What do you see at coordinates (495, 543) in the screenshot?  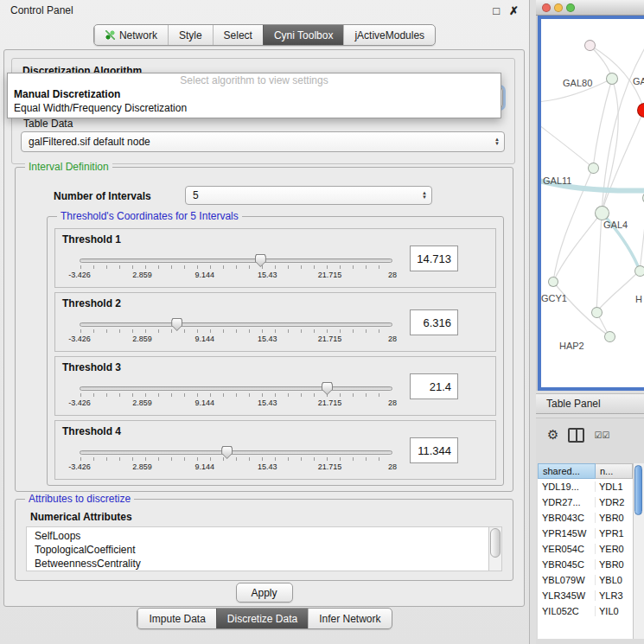 I see `scrollbar-thumb` at bounding box center [495, 543].